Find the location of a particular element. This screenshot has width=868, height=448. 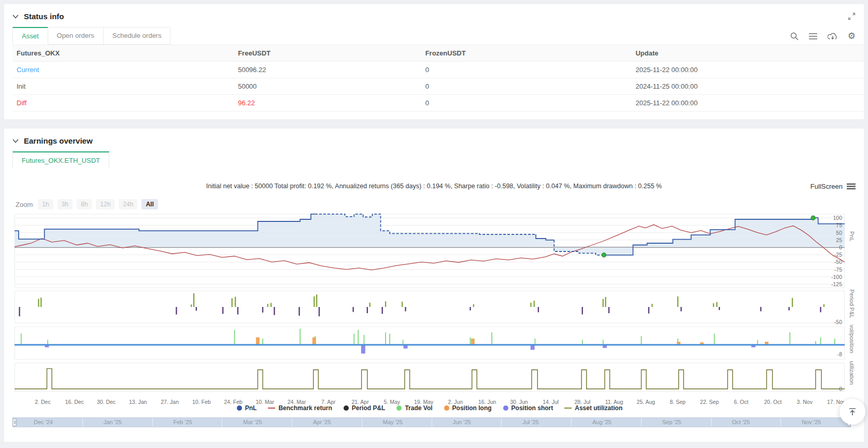

asset-table-header-row: Futures_OKXFreeUSDTFrozenUSDTUpdate is located at coordinates (438, 53).